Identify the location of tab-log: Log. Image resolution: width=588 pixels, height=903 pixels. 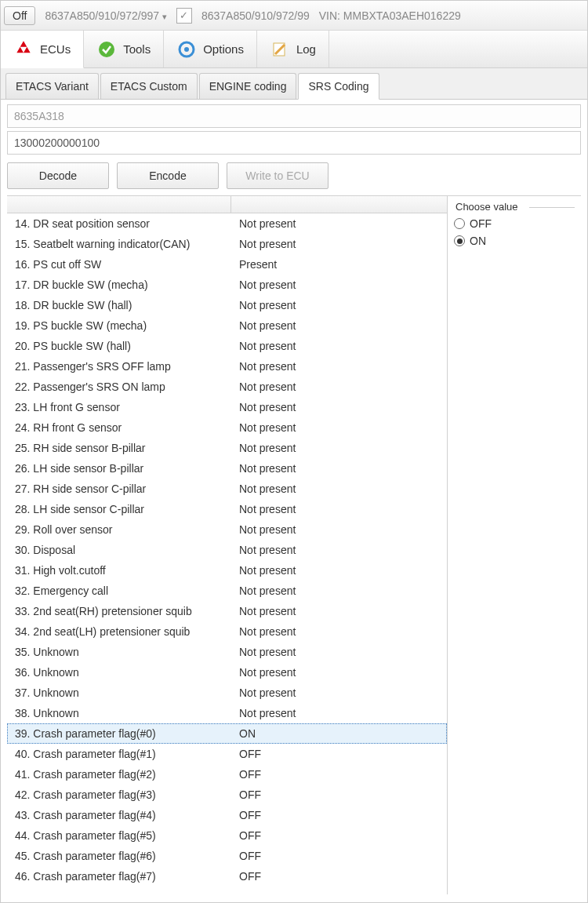
(293, 49).